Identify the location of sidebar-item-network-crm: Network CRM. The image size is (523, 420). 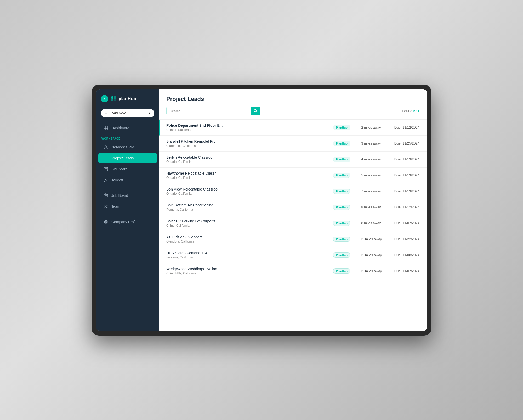
(128, 147).